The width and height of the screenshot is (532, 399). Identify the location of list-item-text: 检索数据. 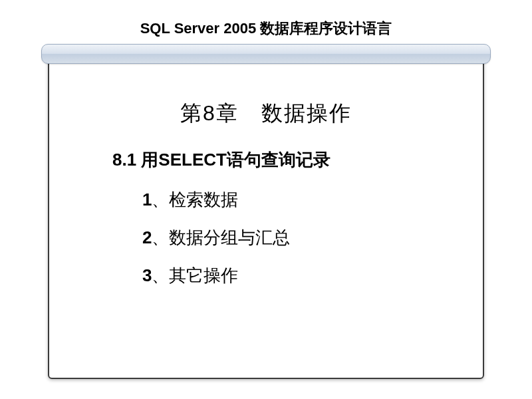
(203, 200).